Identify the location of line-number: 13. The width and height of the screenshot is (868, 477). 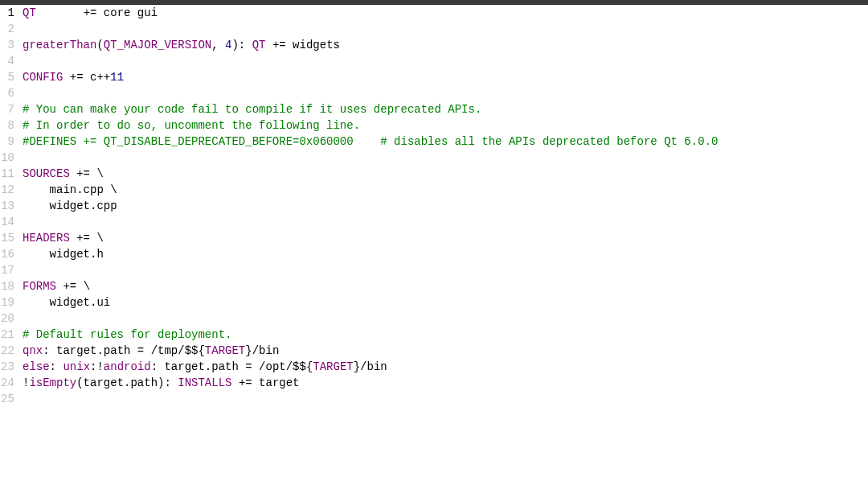
(7, 206).